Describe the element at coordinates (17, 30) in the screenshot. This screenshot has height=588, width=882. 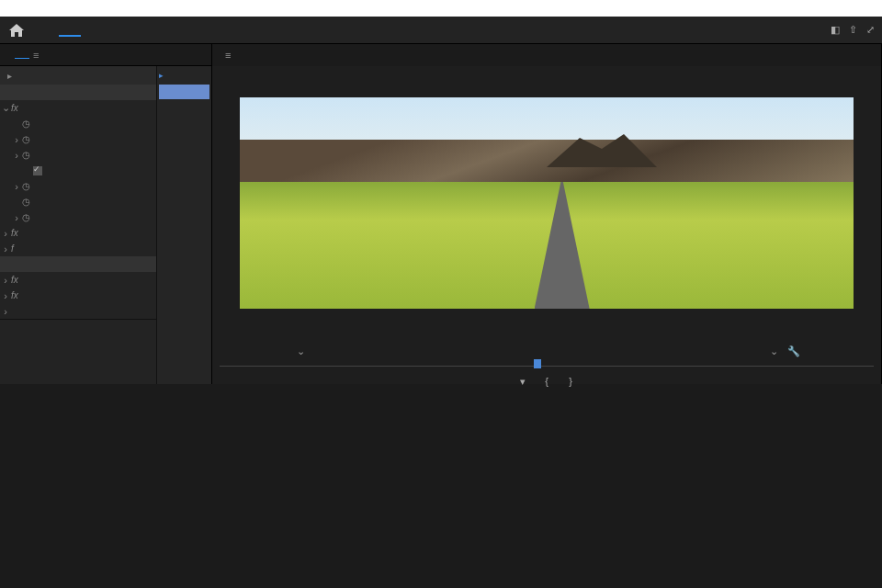
I see `home-icon` at that location.